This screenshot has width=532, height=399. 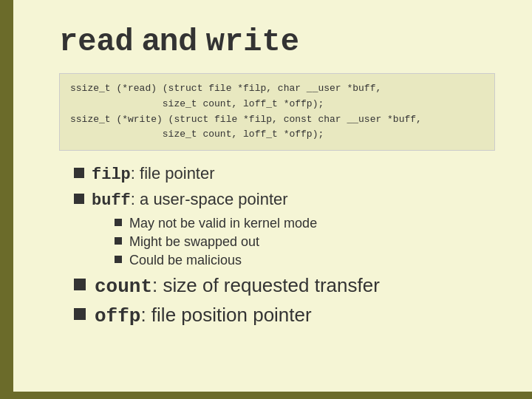 I want to click on bullet-offp-code: offp, so click(x=117, y=316).